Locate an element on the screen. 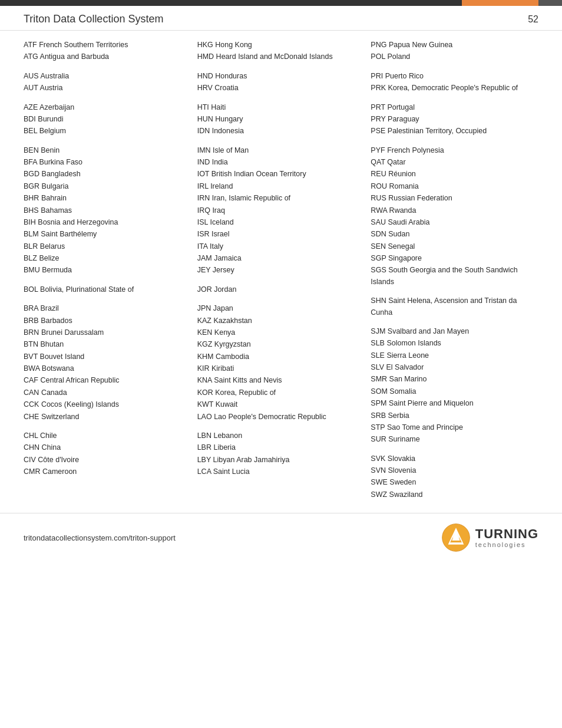 The width and height of the screenshot is (562, 728). country-item: KAZ Kazakhstan is located at coordinates (282, 321).